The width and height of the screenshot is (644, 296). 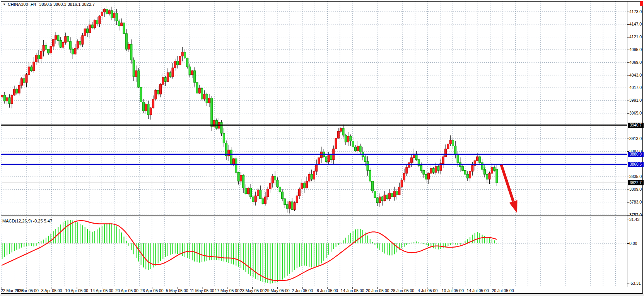 I want to click on macd-indicator-label: MACD(12,26,9) -0.25 5.47, so click(x=27, y=221).